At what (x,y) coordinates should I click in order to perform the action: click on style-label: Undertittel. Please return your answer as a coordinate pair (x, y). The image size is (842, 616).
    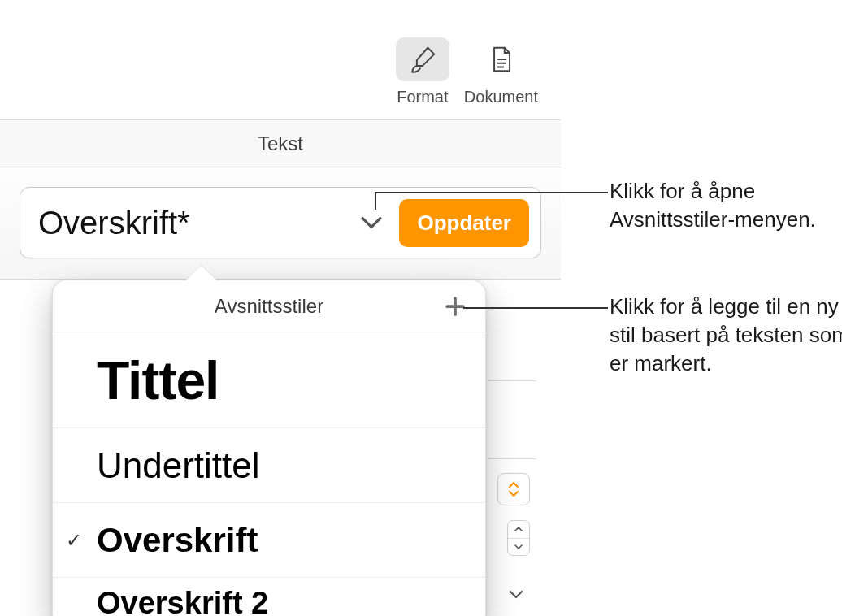
    Looking at the image, I should click on (179, 466).